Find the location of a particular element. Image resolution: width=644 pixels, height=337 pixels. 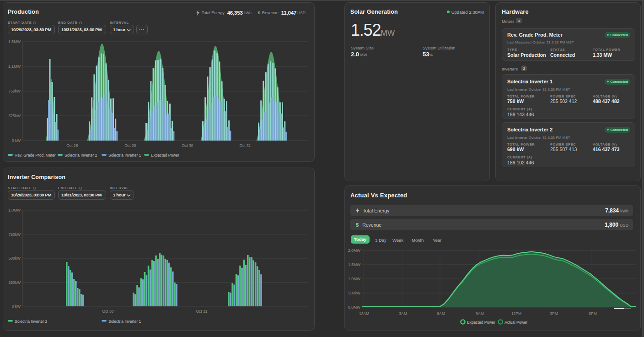

svg-text: 12AM is located at coordinates (364, 314).